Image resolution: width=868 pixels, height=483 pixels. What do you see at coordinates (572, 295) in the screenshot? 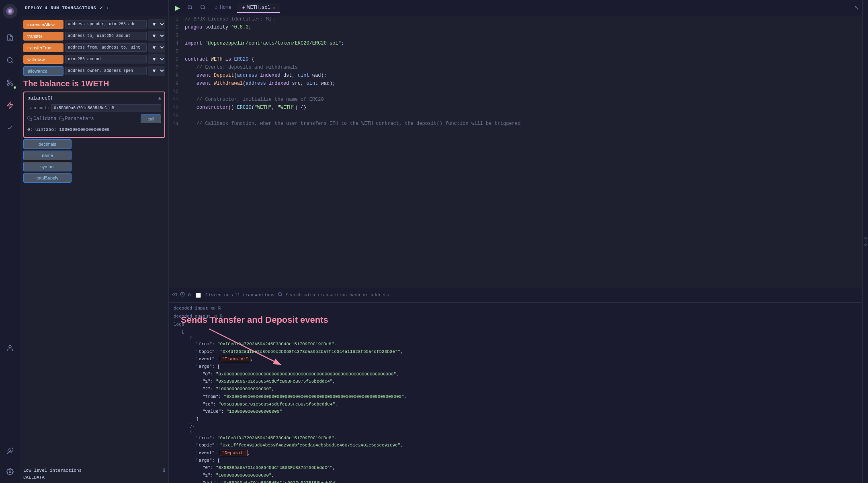
I see `tx-search-input` at bounding box center [572, 295].